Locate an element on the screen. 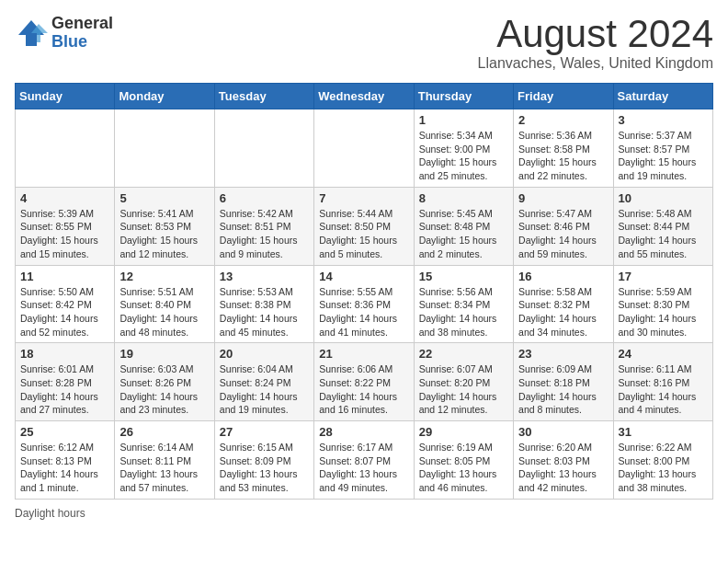  day-info: Sunrise: 6:12 AM Sunset: 8:13 PM Dayligh… is located at coordinates (64, 467).